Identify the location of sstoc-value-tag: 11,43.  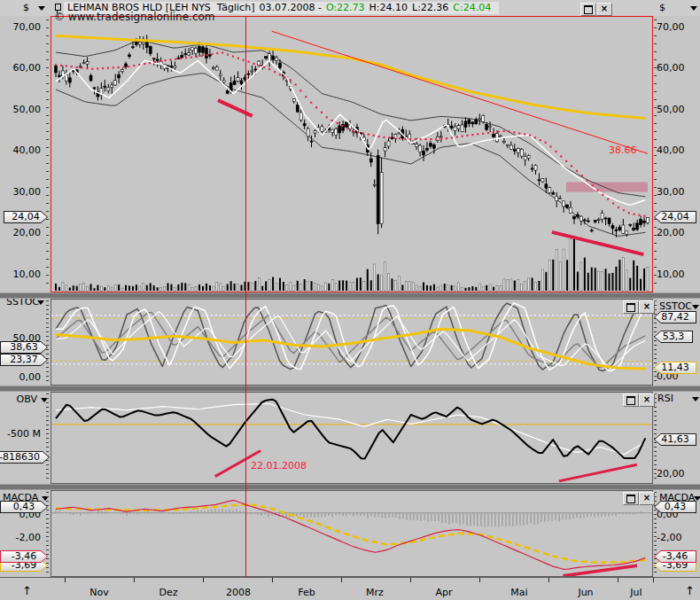
(675, 368).